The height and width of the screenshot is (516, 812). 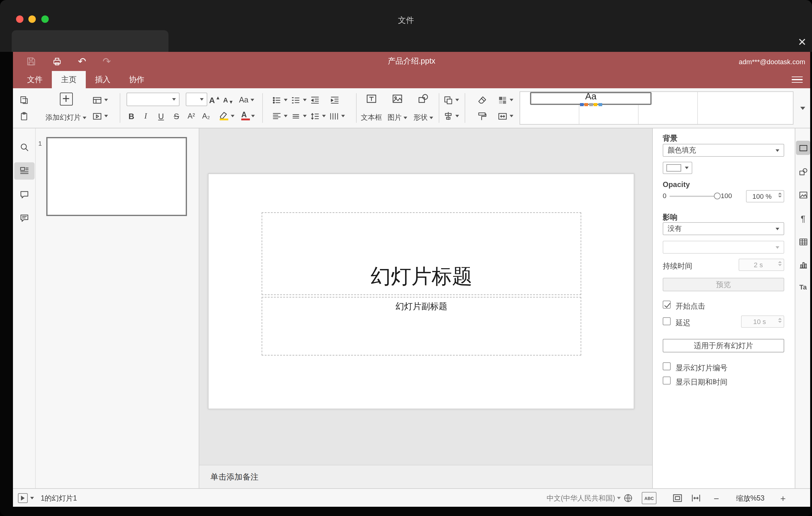 What do you see at coordinates (299, 100) in the screenshot?
I see `numbering-button` at bounding box center [299, 100].